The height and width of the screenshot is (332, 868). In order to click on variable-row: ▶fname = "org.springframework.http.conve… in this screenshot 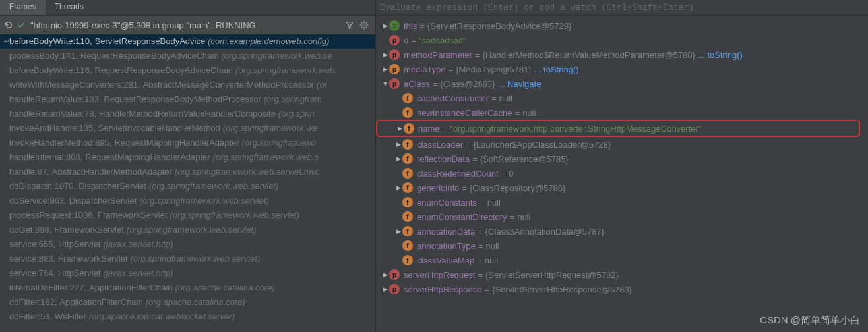, I will do `click(618, 128)`.